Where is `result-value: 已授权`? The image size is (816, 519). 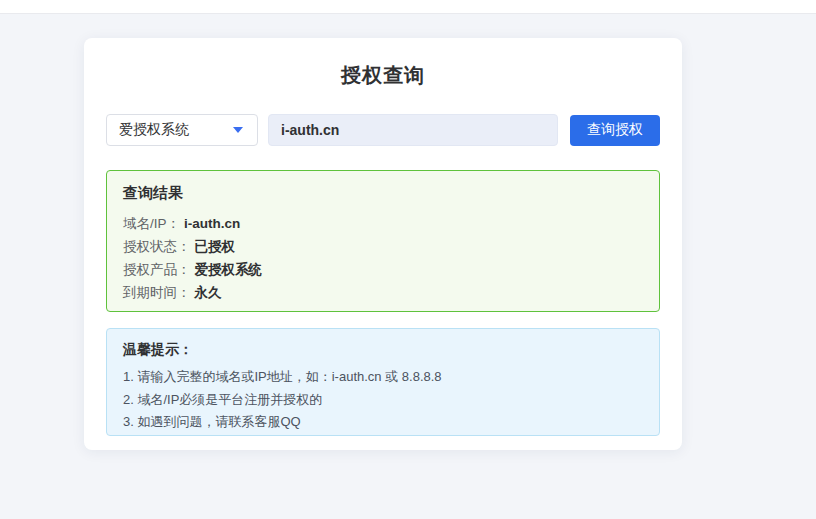
result-value: 已授权 is located at coordinates (216, 246).